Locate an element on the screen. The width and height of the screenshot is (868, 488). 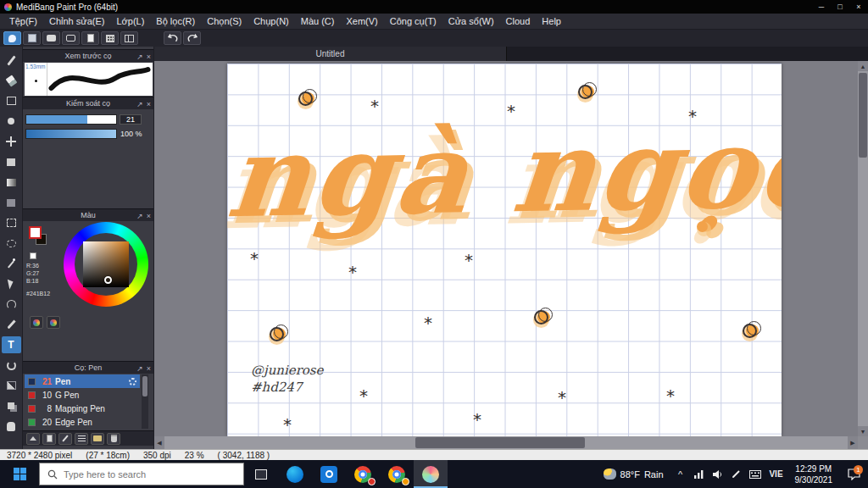
delete-brush-button is located at coordinates (114, 439).